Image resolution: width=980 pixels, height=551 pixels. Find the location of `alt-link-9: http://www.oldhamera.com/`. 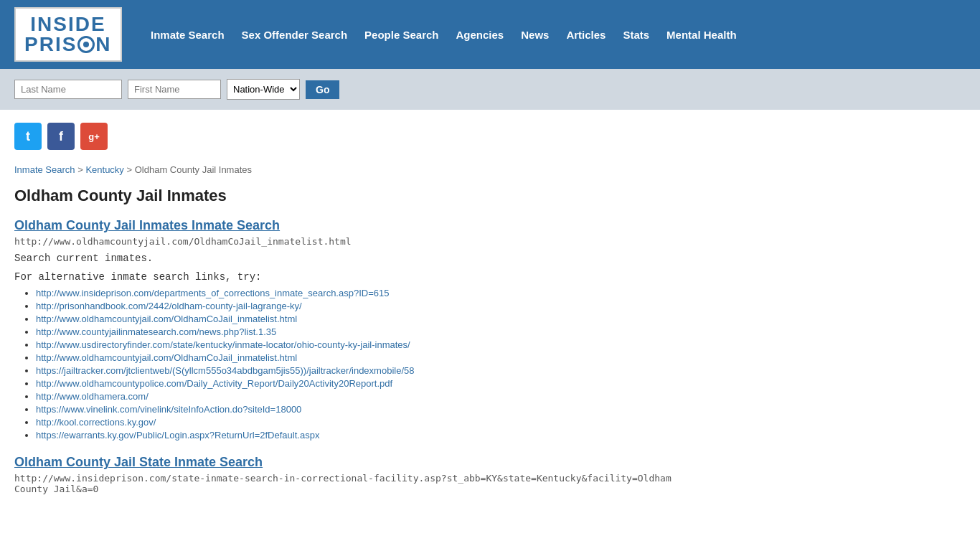

alt-link-9: http://www.oldhamera.com/ is located at coordinates (92, 396).